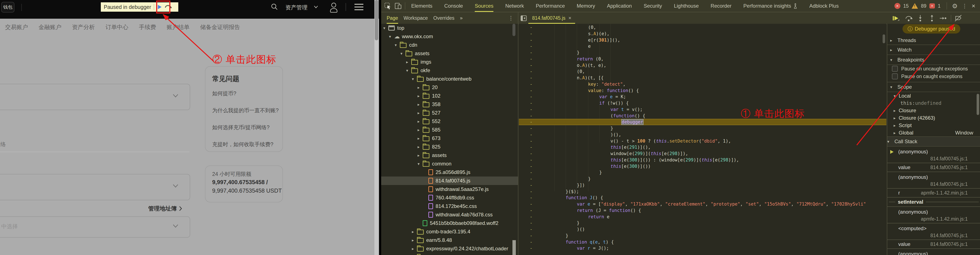 This screenshot has height=255, width=980. I want to click on deactivate-breakpoints-icon, so click(958, 18).